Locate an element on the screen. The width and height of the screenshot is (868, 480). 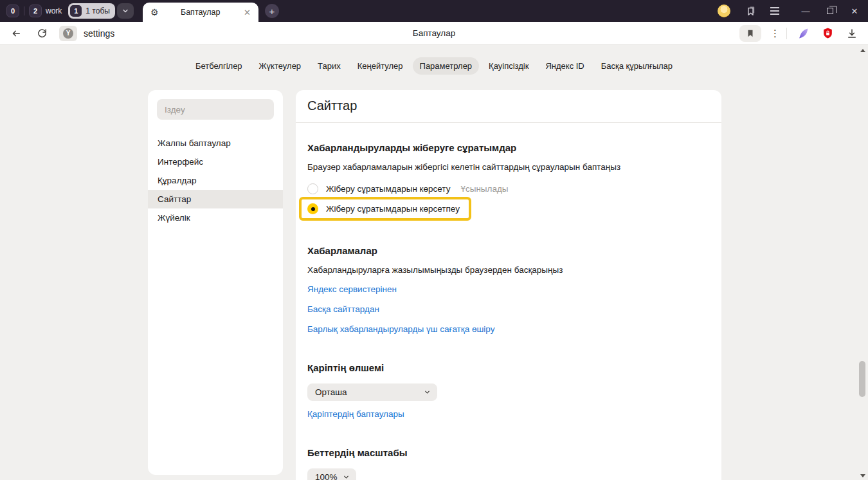
radio-option-show-requests: Жіберу сұратымдарын көрсету Ұсынылады is located at coordinates (509, 189).